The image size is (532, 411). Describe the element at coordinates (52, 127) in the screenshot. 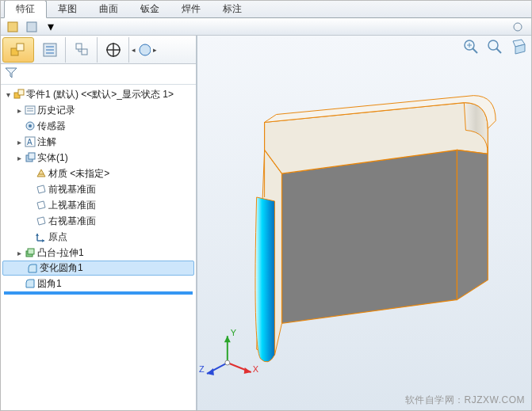

I see `tree-item-label: 传感器` at that location.